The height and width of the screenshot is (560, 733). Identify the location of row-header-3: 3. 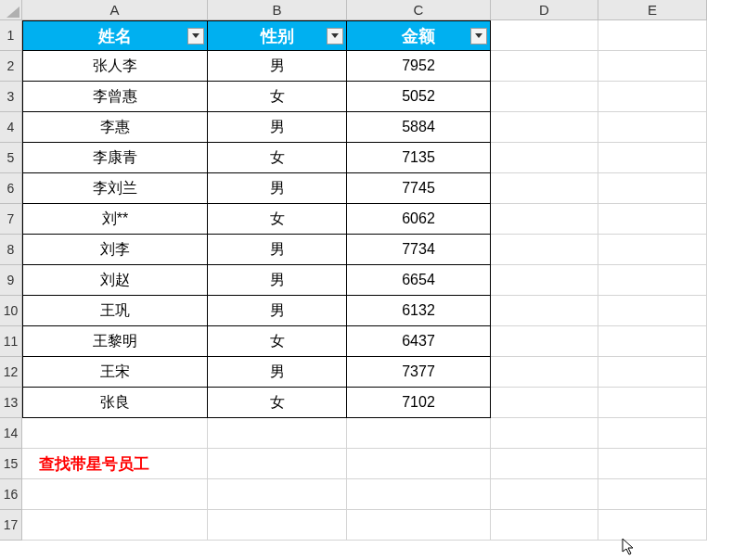
(11, 96).